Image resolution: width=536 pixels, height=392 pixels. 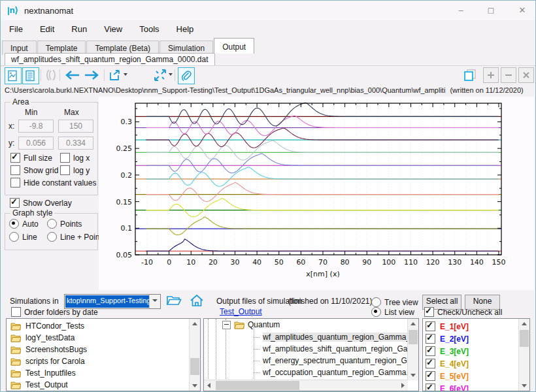 I want to click on svg-text: 0.25, so click(x=124, y=149).